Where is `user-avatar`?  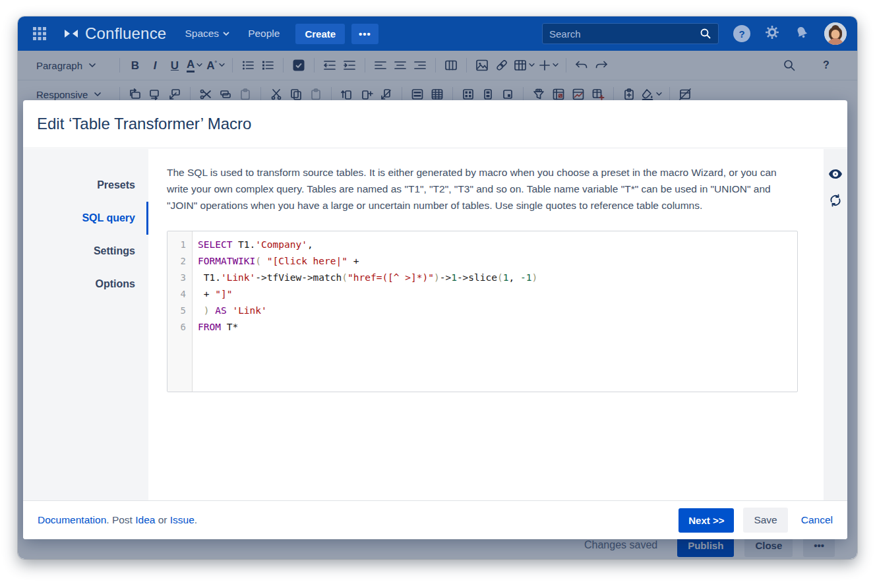 user-avatar is located at coordinates (835, 34).